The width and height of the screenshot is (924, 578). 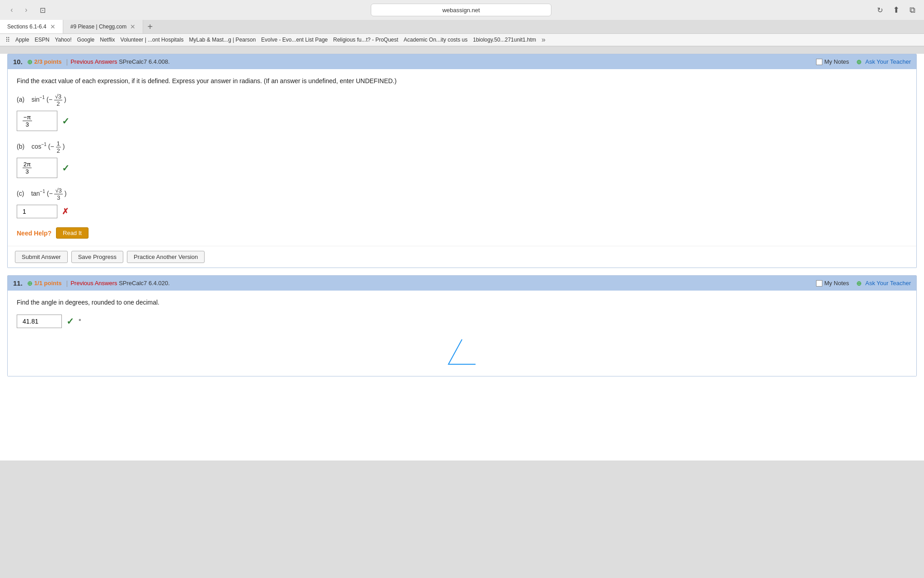 What do you see at coordinates (462, 211) in the screenshot?
I see `part-c-answer-row: 1 ✗` at bounding box center [462, 211].